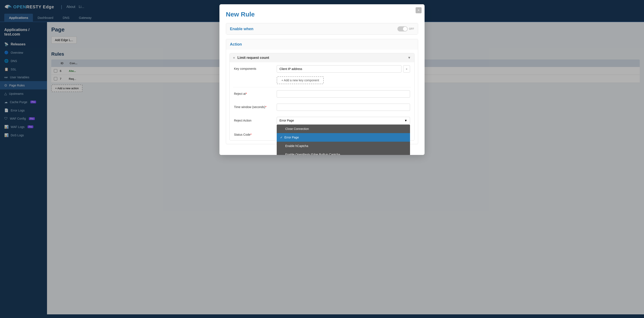  What do you see at coordinates (344, 121) in the screenshot?
I see `reject-action-display: Error Page ▼` at bounding box center [344, 121].